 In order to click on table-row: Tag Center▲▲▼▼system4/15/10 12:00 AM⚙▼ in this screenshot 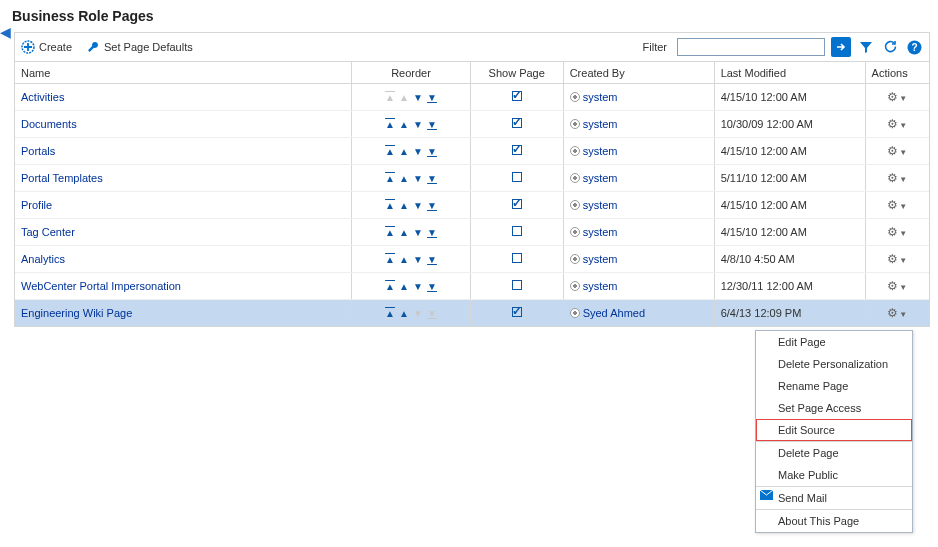, I will do `click(472, 232)`.